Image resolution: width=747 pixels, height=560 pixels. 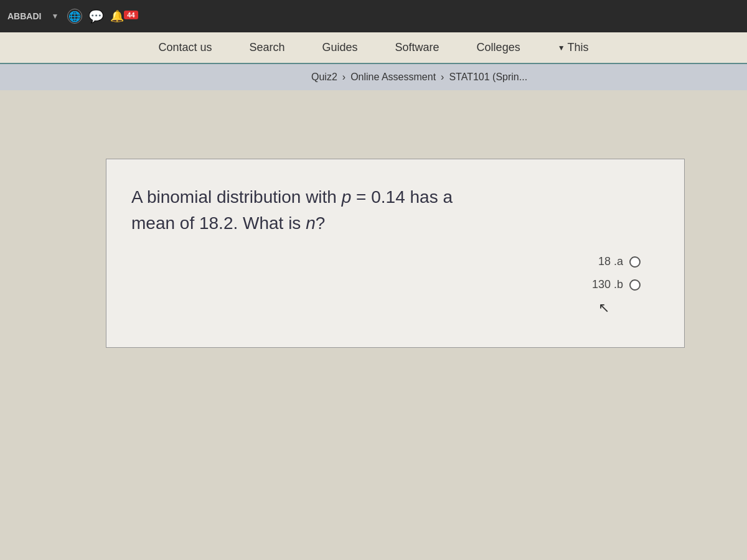 What do you see at coordinates (395, 273) in the screenshot?
I see `answer-options: 18 .a 130 .b` at bounding box center [395, 273].